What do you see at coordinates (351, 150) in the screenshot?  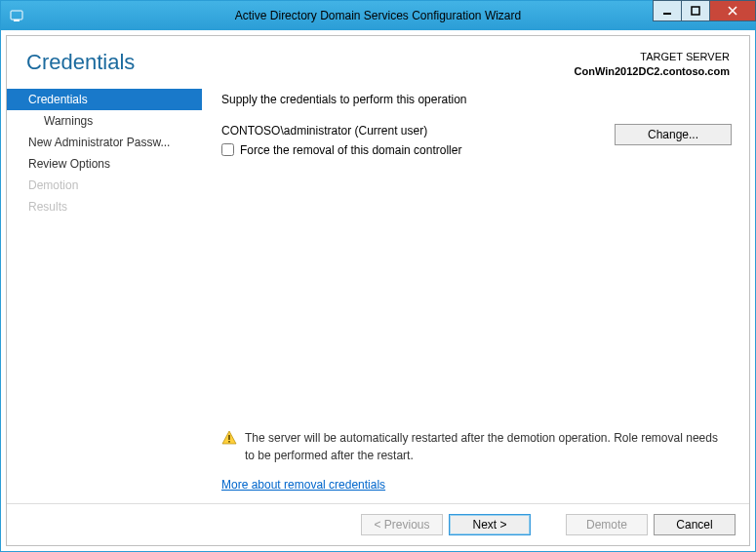 I see `force-removal-text: Force the removal of this domain control…` at bounding box center [351, 150].